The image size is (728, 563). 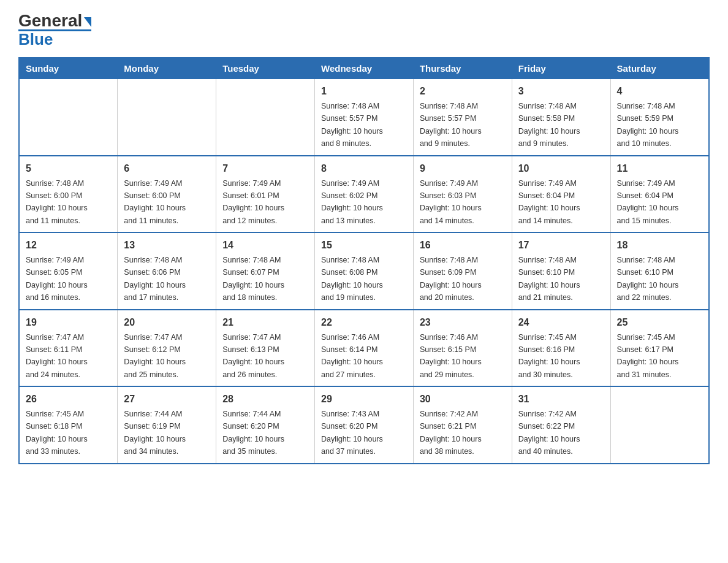 I want to click on calendar-cell: 27Sunrise: 7:44 AMSunset: 6:19 PMDayligh…, so click(x=167, y=425).